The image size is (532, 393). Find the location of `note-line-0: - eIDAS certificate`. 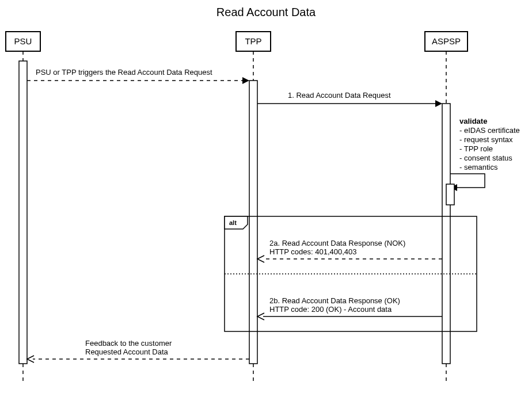

note-line-0: - eIDAS certificate is located at coordinates (489, 130).